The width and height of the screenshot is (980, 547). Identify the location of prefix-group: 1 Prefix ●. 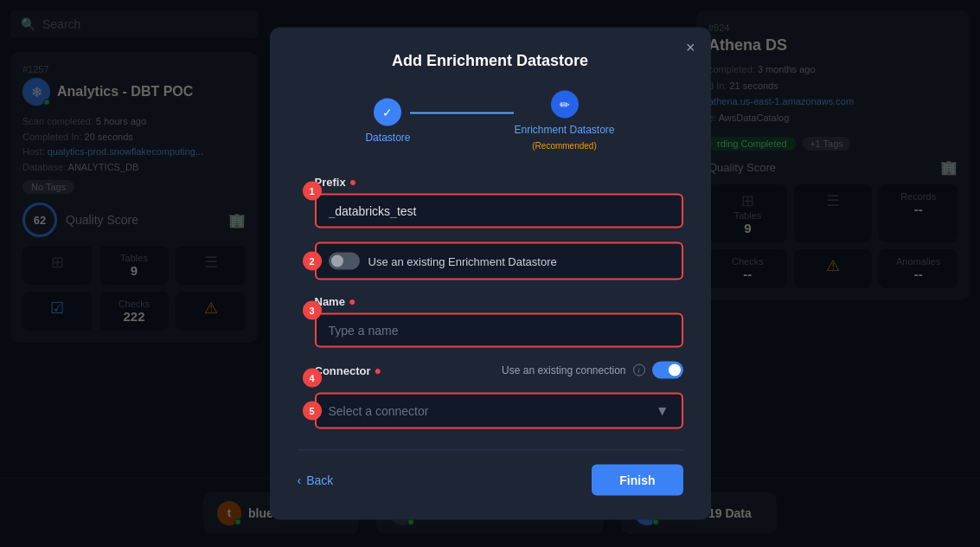
(499, 202).